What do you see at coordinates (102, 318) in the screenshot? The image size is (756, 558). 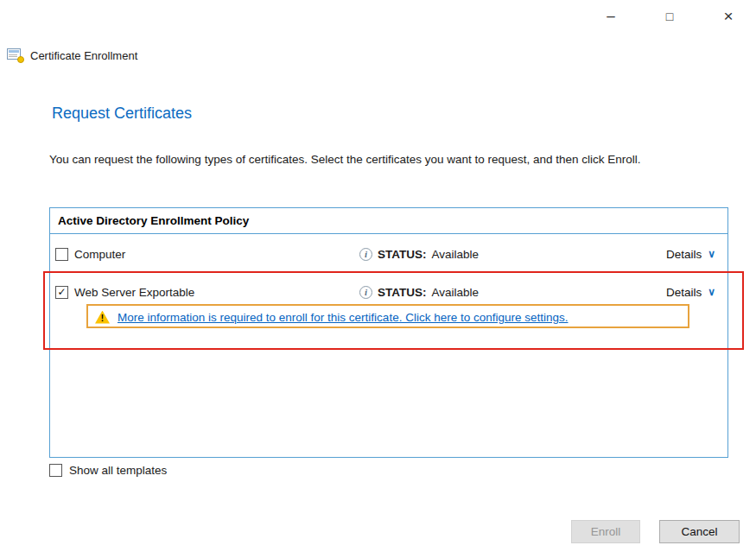 I see `warning-icon: !` at bounding box center [102, 318].